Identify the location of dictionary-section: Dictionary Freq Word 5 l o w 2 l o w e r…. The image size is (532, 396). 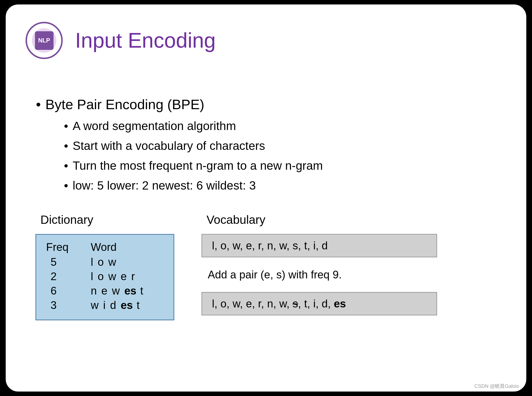
(106, 270).